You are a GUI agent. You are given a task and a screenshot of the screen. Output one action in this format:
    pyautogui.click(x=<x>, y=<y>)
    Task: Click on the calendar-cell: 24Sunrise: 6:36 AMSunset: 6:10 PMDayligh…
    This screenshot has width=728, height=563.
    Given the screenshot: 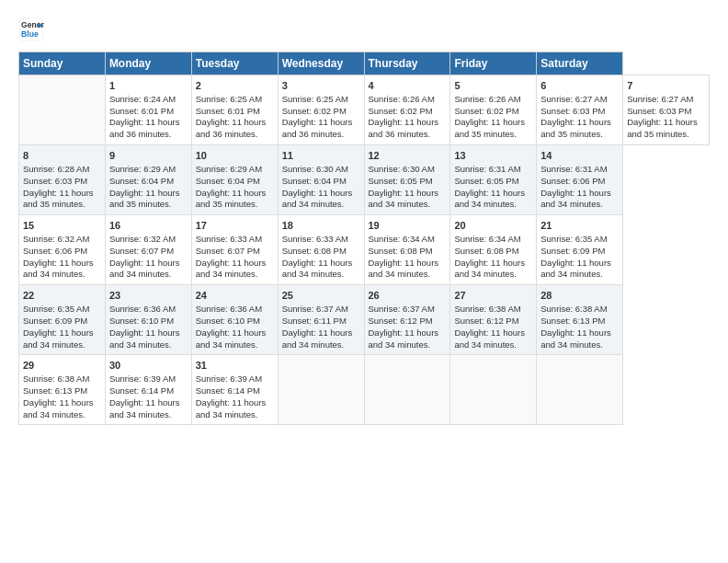 What is the action you would take?
    pyautogui.click(x=234, y=320)
    